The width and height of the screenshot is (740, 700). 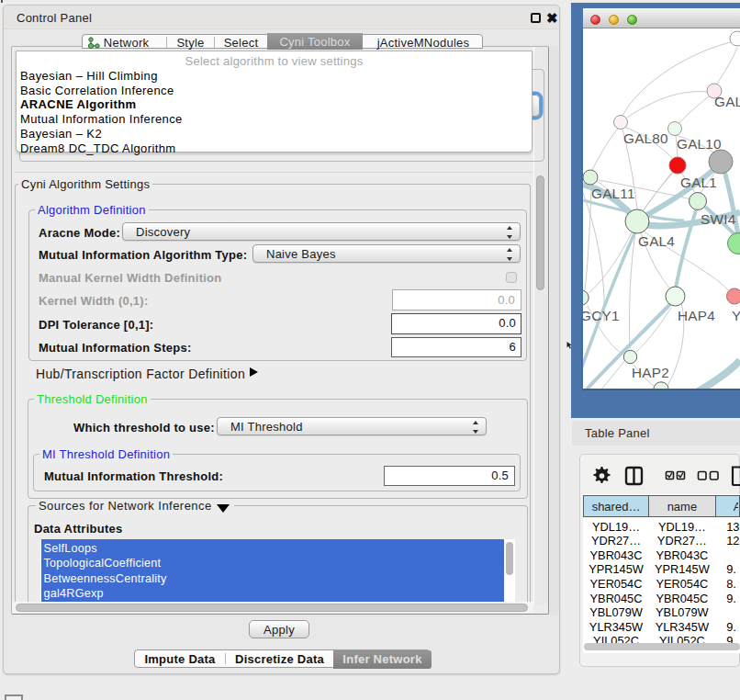 What do you see at coordinates (656, 241) in the screenshot?
I see `svg-text: GAL4` at bounding box center [656, 241].